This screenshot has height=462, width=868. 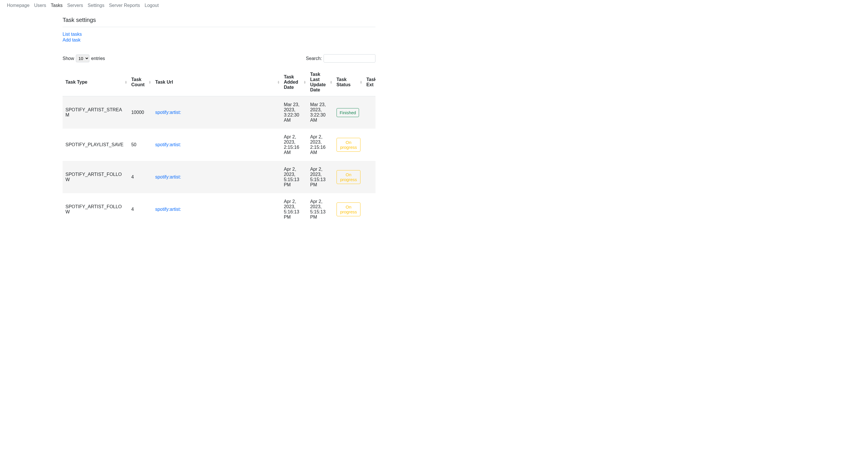 What do you see at coordinates (96, 5) in the screenshot?
I see `nav-settings: Settings` at bounding box center [96, 5].